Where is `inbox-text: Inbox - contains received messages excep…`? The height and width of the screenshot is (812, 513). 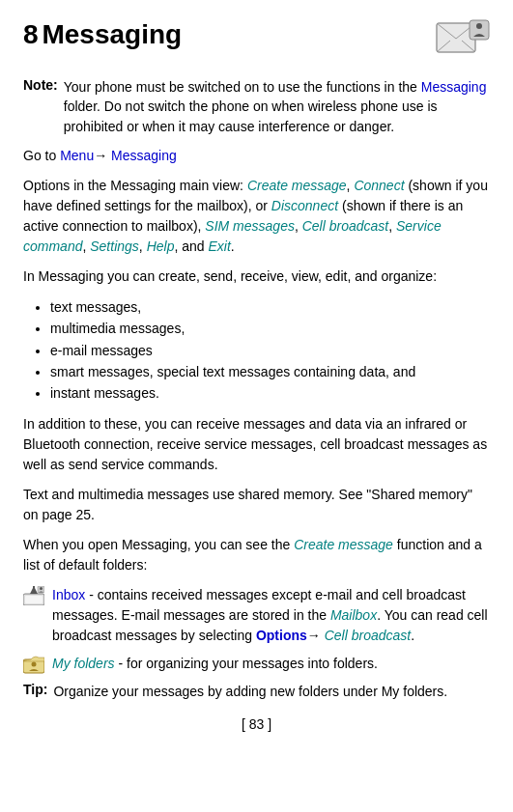 inbox-text: Inbox - contains received messages excep… is located at coordinates (271, 616).